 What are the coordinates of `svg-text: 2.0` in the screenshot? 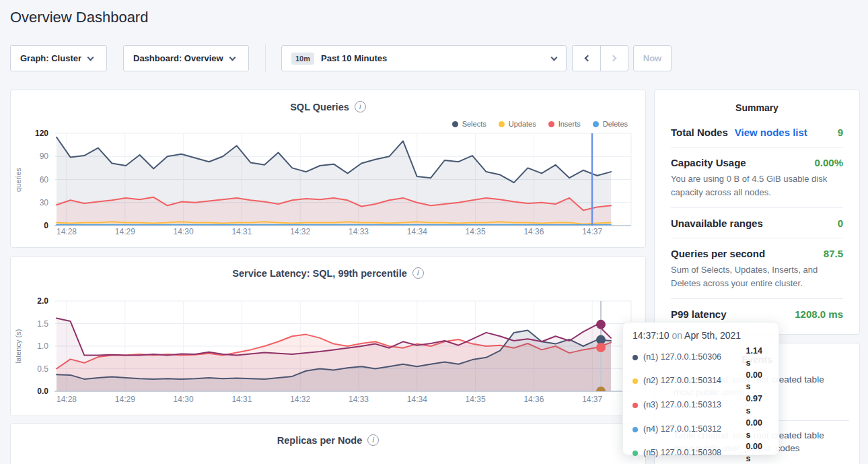 It's located at (43, 301).